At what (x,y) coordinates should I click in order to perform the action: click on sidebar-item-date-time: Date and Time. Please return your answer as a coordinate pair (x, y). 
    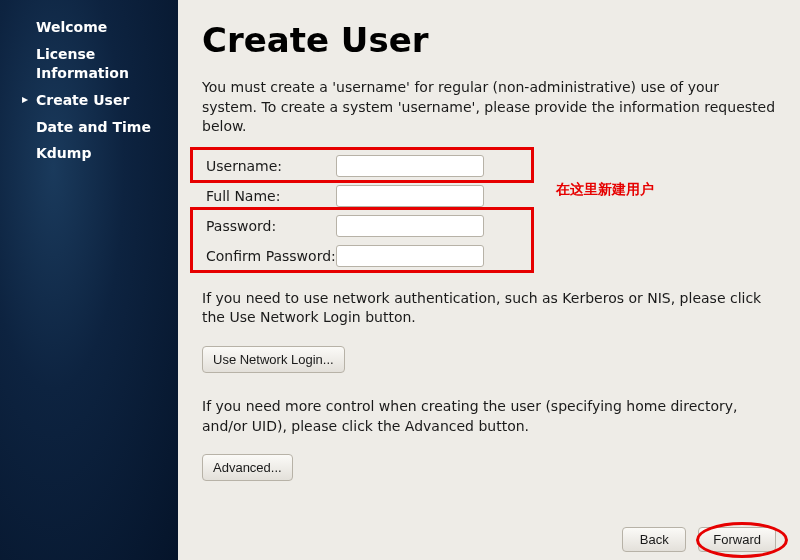
    Looking at the image, I should click on (107, 128).